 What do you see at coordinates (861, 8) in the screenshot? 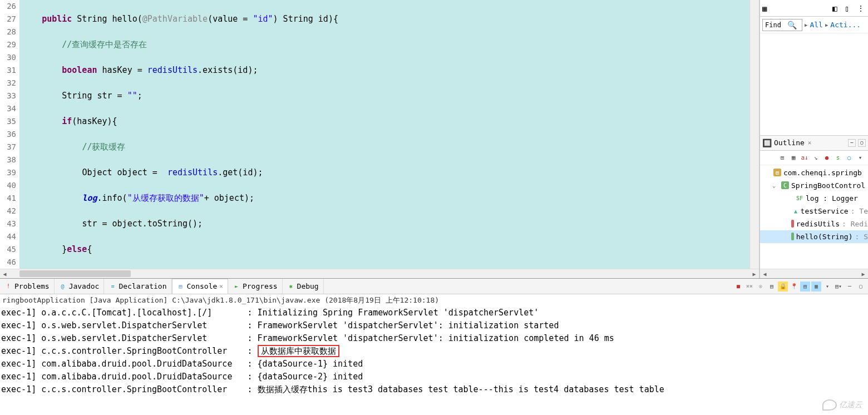
I see `toolbar-icon: ⋮` at bounding box center [861, 8].